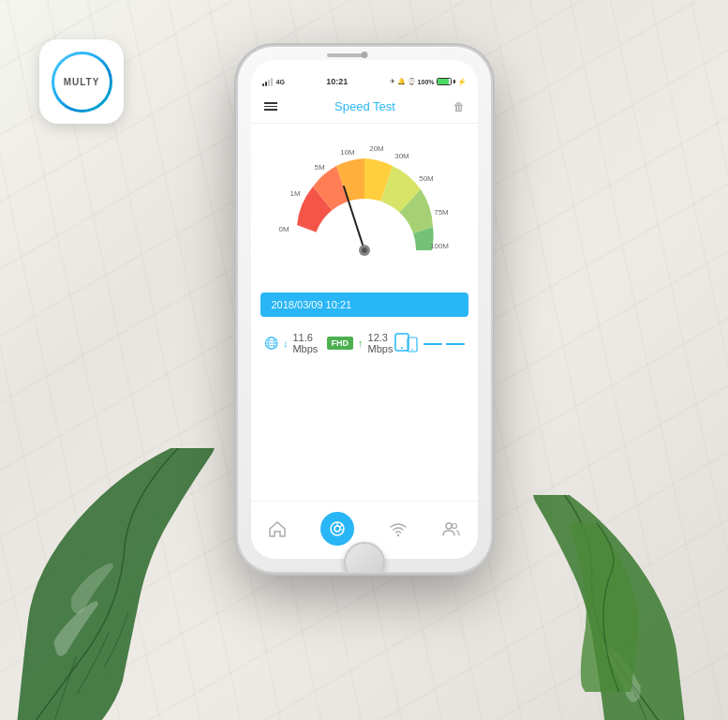 This screenshot has width=728, height=720. I want to click on app-icon-label: MULTY, so click(82, 82).